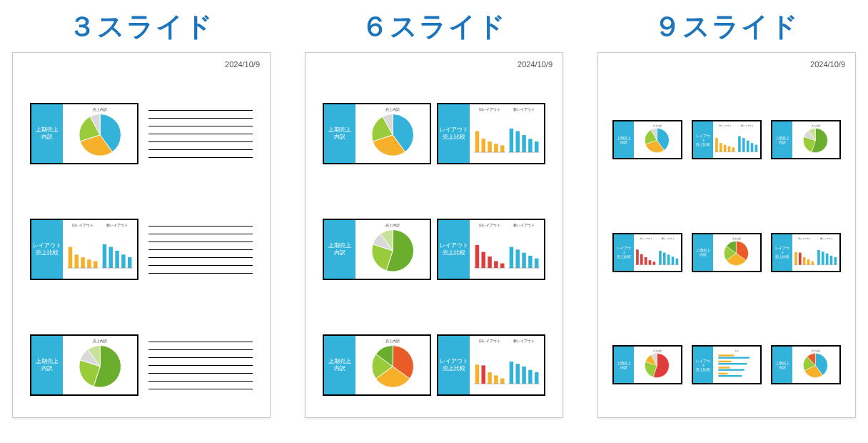  What do you see at coordinates (737, 352) in the screenshot?
I see `chart-title: 売上` at bounding box center [737, 352].